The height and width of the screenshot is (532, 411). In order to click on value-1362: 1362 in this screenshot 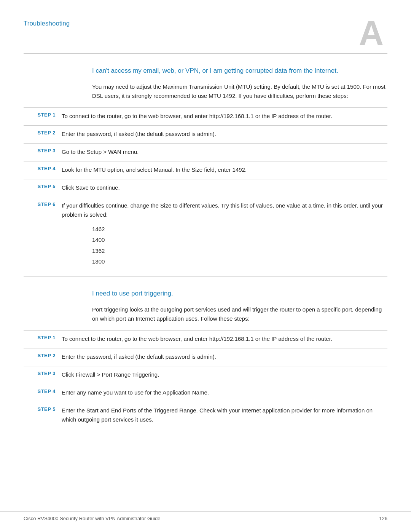, I will do `click(240, 251)`.